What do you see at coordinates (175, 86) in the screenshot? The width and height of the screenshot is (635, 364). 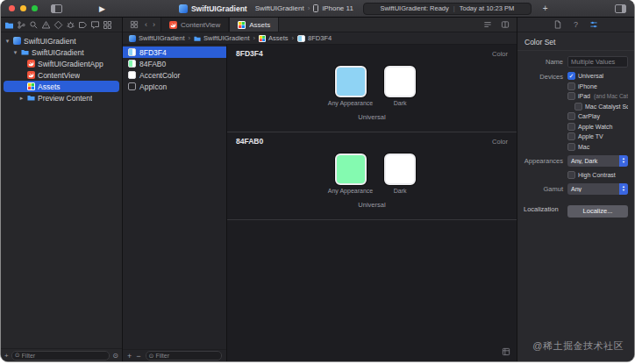 I see `asset-item-appicon: AppIcon` at bounding box center [175, 86].